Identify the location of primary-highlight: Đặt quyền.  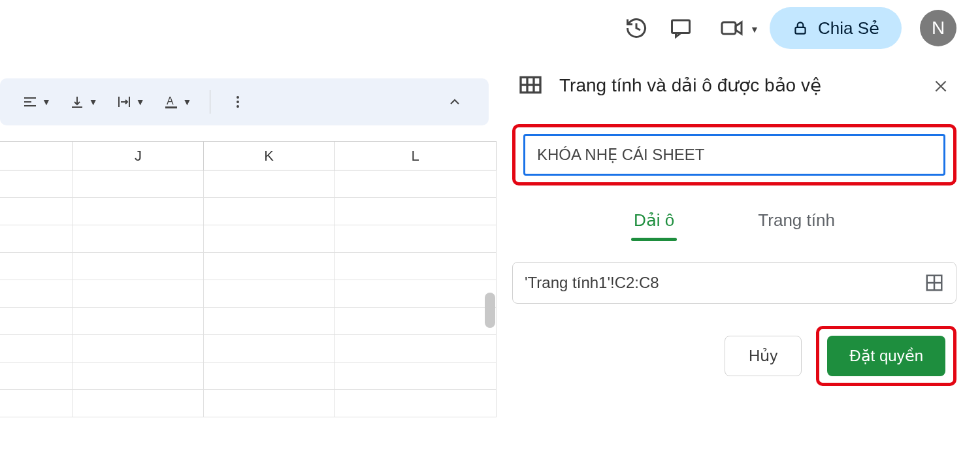
(886, 356).